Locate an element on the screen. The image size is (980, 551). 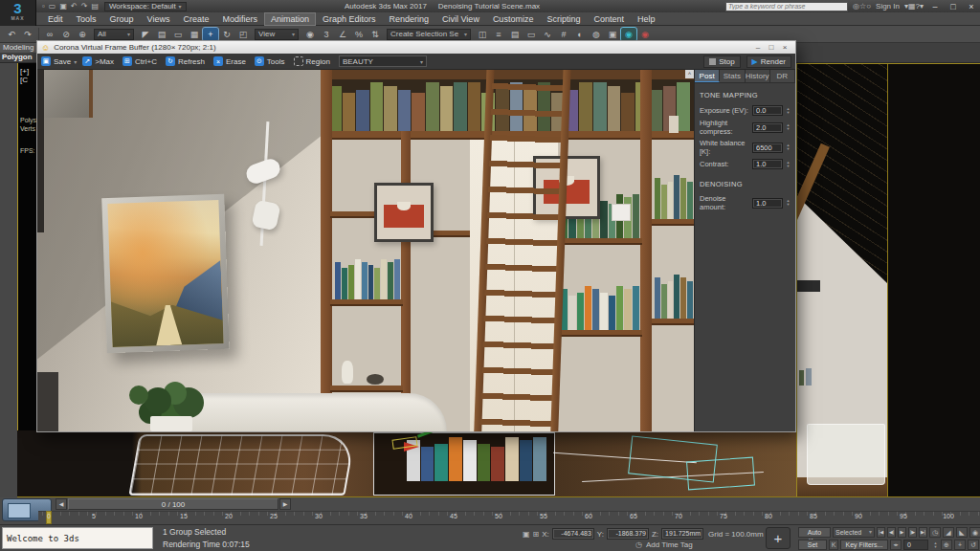
layer-manager-icon: ▤ is located at coordinates (515, 34).